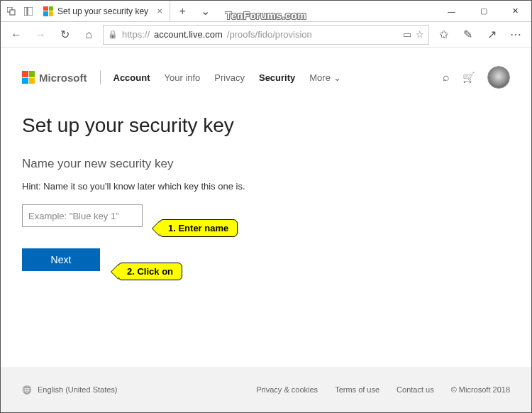  Describe the element at coordinates (484, 11) in the screenshot. I see `window-controls: — ▢ ✕` at that location.